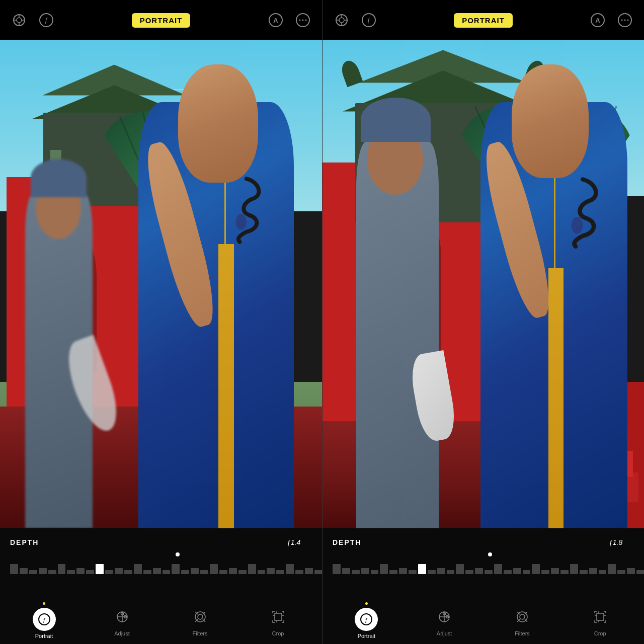  Describe the element at coordinates (289, 20) in the screenshot. I see `left-top-bar-right: A` at that location.